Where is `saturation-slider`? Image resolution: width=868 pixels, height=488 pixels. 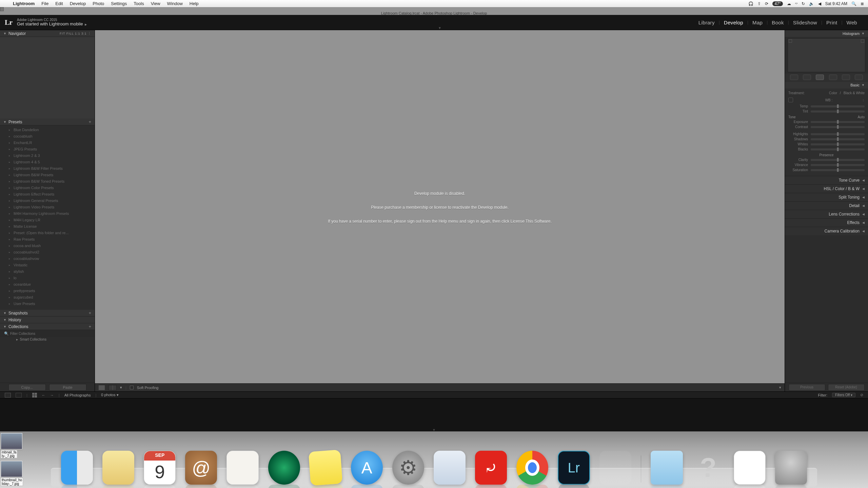 saturation-slider is located at coordinates (837, 170).